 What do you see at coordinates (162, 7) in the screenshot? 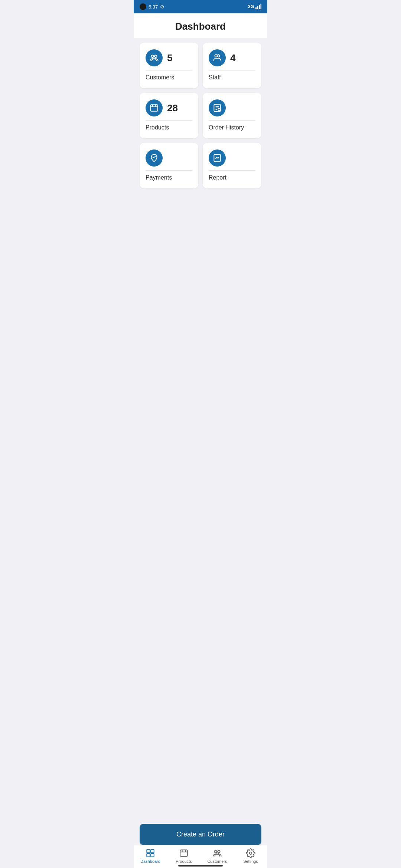
I see `settings-gear-icon: ⚙` at bounding box center [162, 7].